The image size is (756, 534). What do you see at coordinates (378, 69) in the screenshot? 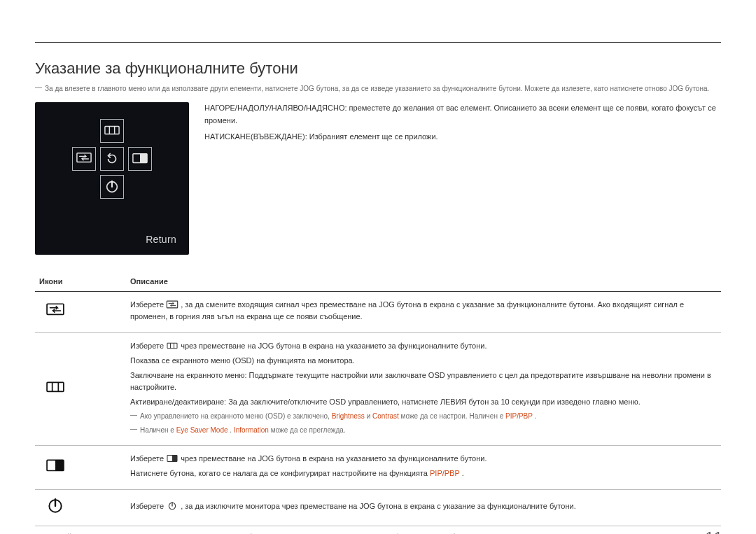
I see `page-title: Указание за функционалните бутони` at bounding box center [378, 69].